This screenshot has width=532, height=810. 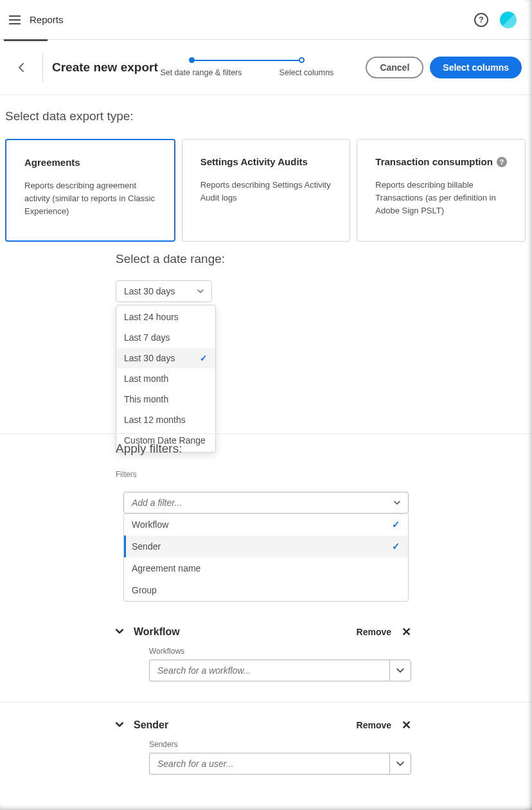 I want to click on back-button, so click(x=22, y=68).